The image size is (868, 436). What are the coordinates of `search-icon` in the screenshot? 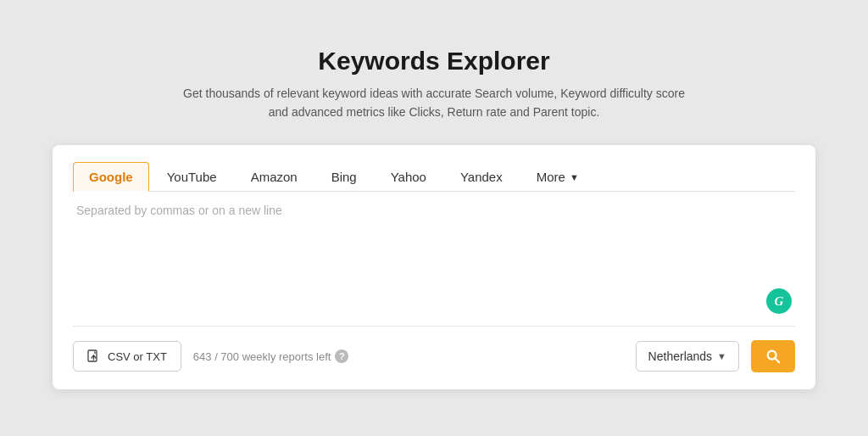 It's located at (773, 356).